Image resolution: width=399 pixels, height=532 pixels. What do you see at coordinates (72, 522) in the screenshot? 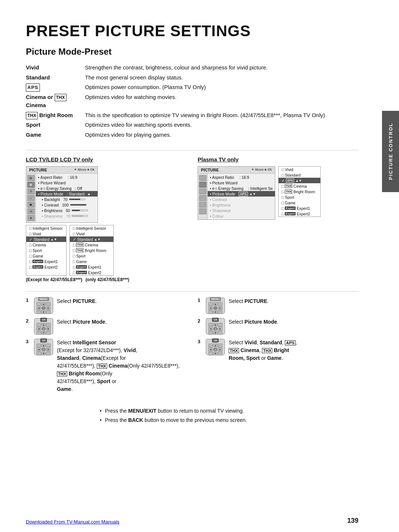
I see `footer-link: Downloaded From TV-Manual.com Manuals` at bounding box center [72, 522].